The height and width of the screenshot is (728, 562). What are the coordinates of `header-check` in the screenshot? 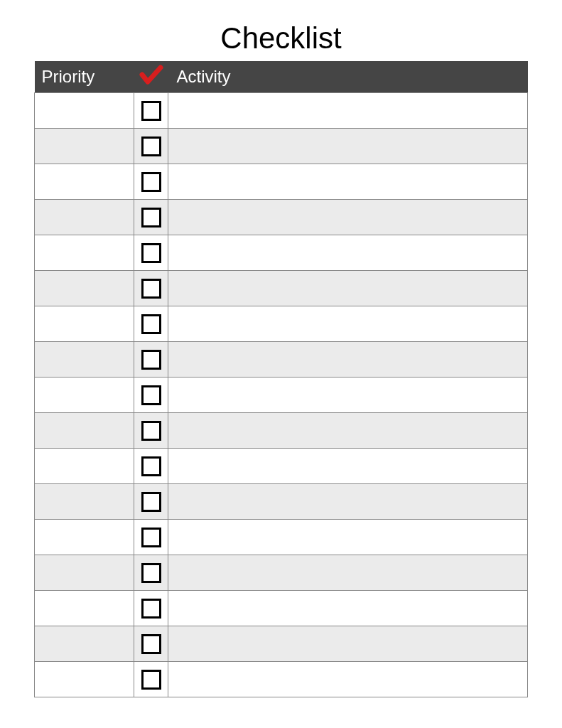 It's located at (151, 77).